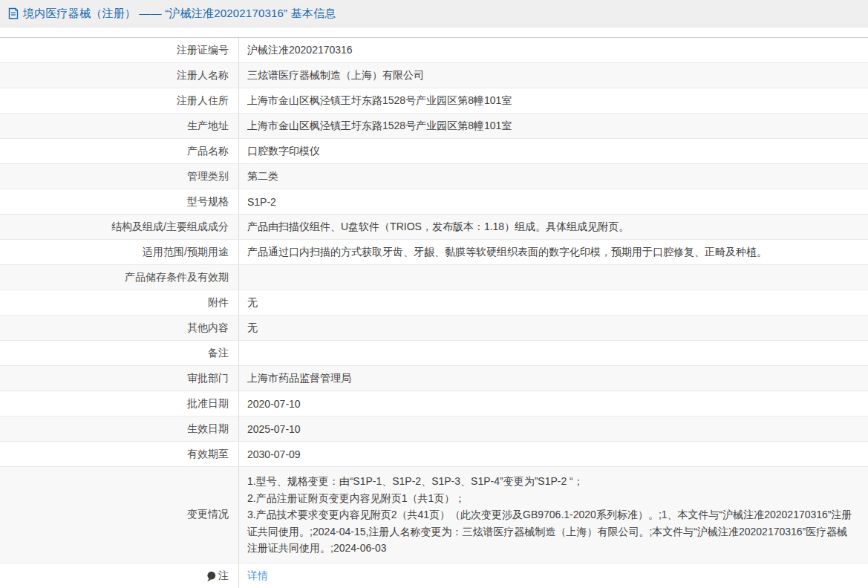 The width and height of the screenshot is (868, 588). Describe the element at coordinates (120, 328) in the screenshot. I see `row-label: 其他内容` at that location.